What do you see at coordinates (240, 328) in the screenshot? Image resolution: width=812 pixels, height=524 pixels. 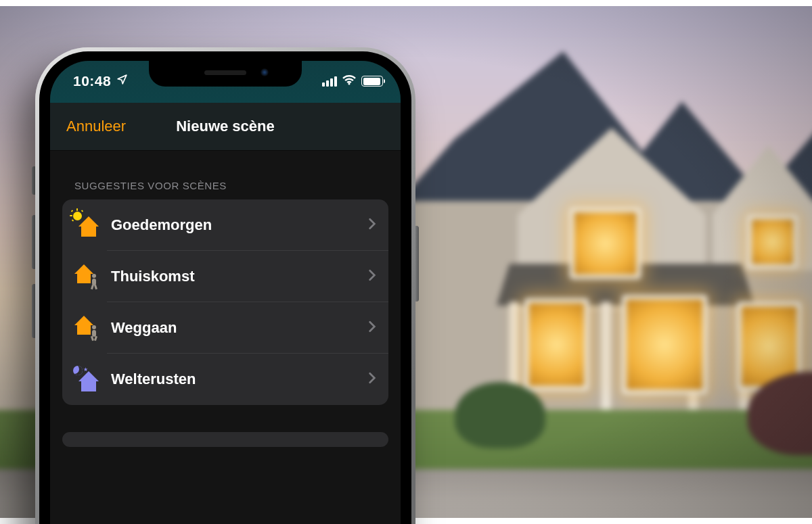 I see `scene-label: Weggaan` at bounding box center [240, 328].